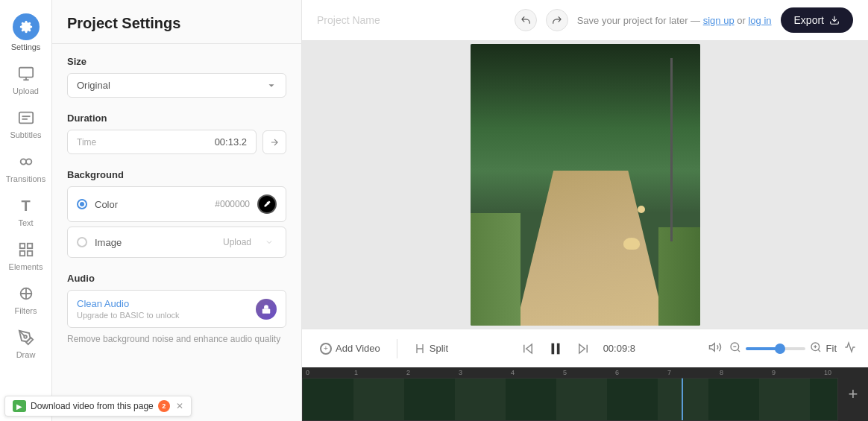  What do you see at coordinates (719, 21) in the screenshot?
I see `sign-up-link: sign up` at bounding box center [719, 21].